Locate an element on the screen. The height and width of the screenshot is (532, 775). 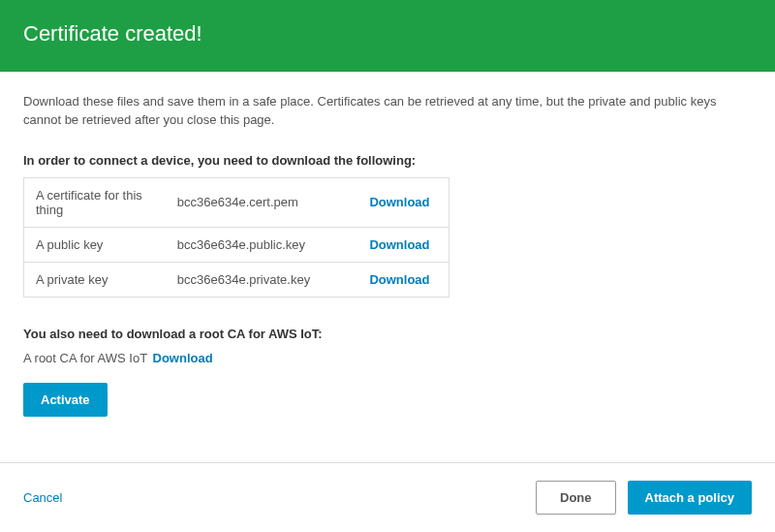
root-ca-label: A root CA for AWS IoT is located at coordinates (85, 359).